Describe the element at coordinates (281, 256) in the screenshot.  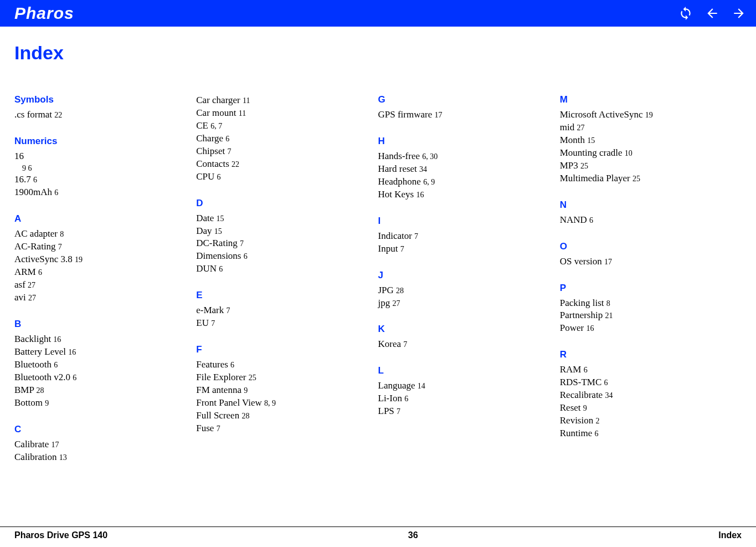
I see `index-entry: Dimensions 6` at that location.